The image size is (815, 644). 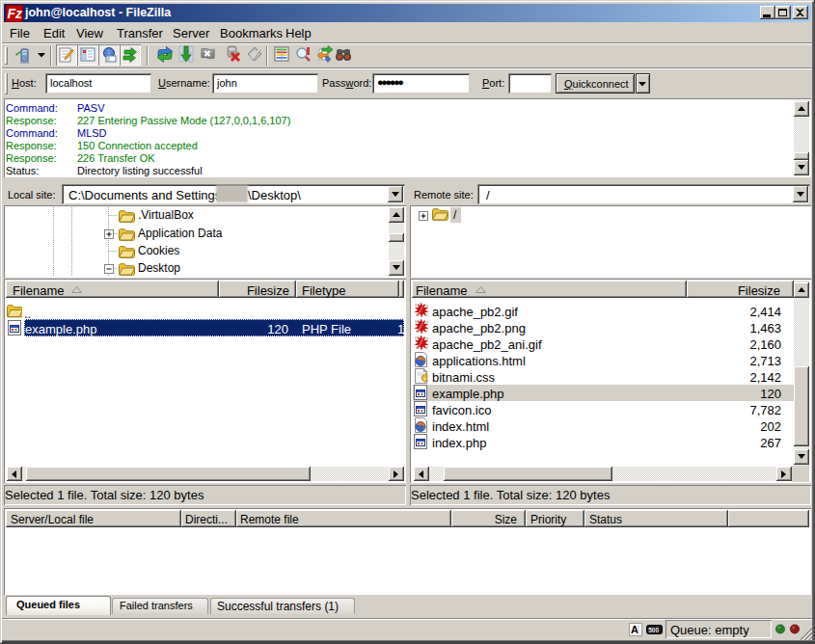 I want to click on svg-text: 500, so click(x=654, y=631).